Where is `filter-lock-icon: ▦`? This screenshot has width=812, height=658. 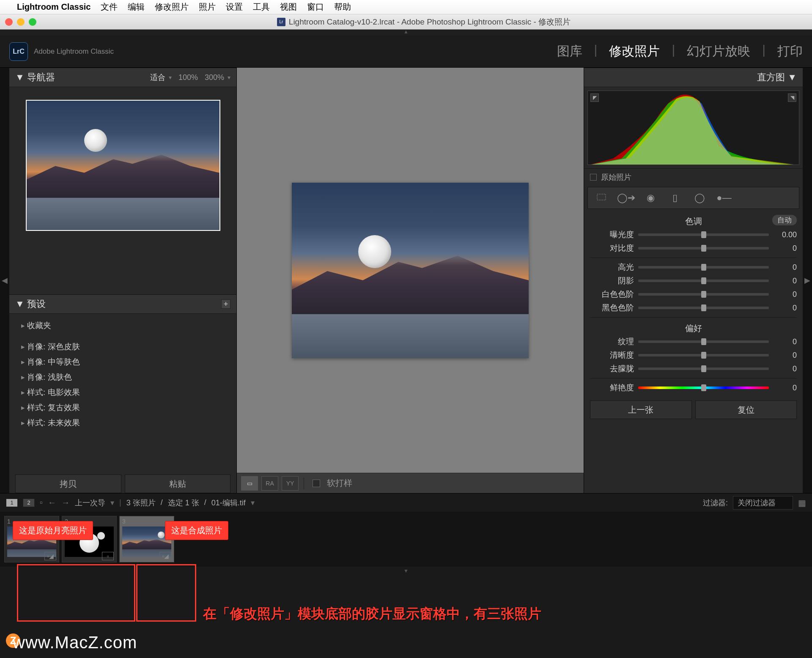 filter-lock-icon: ▦ is located at coordinates (802, 503).